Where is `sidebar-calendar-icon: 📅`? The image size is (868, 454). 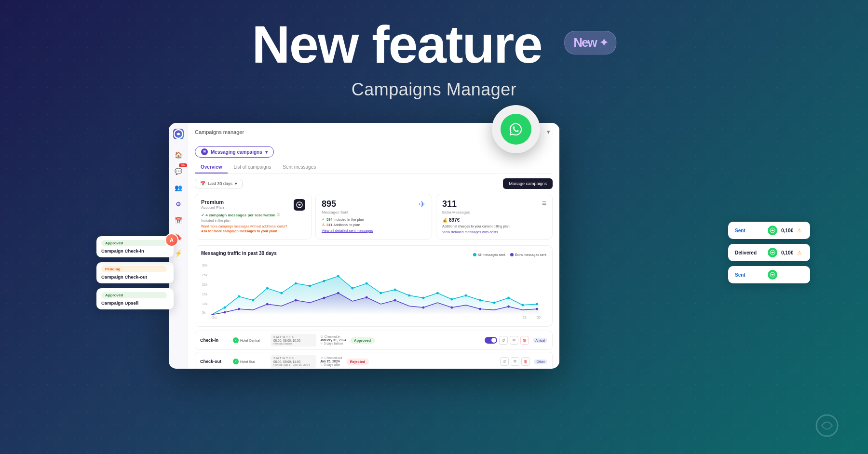 sidebar-calendar-icon: 📅 is located at coordinates (178, 220).